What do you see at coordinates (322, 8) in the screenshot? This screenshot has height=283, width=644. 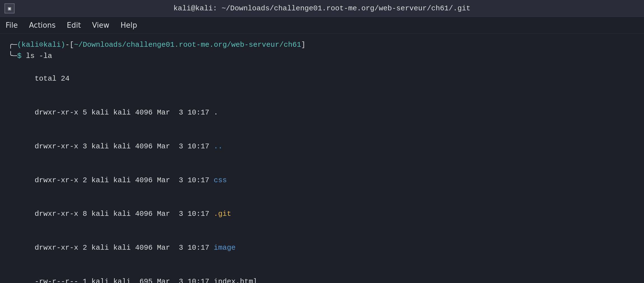 I see `window-title: kali@kali: ~/Downloads/challenge01.root-…` at bounding box center [322, 8].